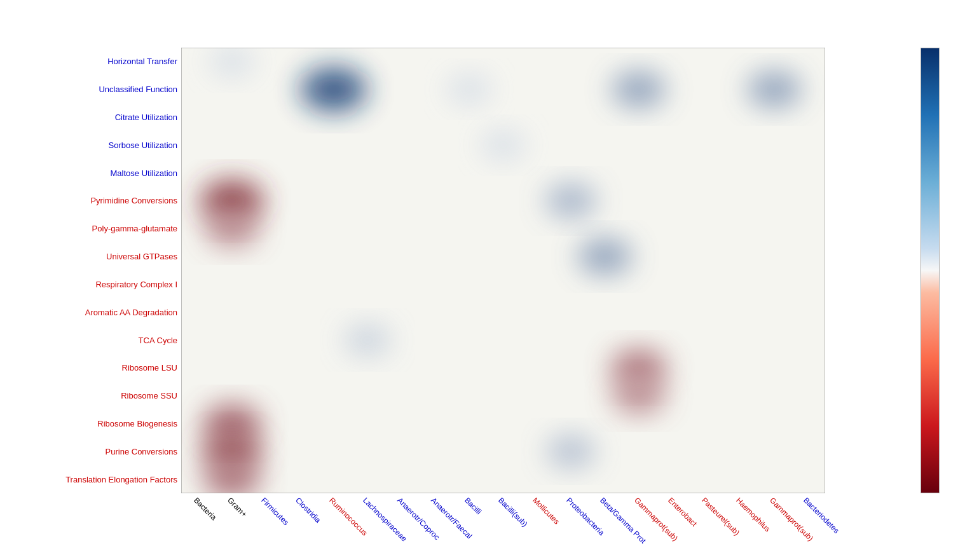 Image resolution: width=965 pixels, height=560 pixels. Describe the element at coordinates (737, 499) in the screenshot. I see `x-label-16: Haemophilus` at that location.